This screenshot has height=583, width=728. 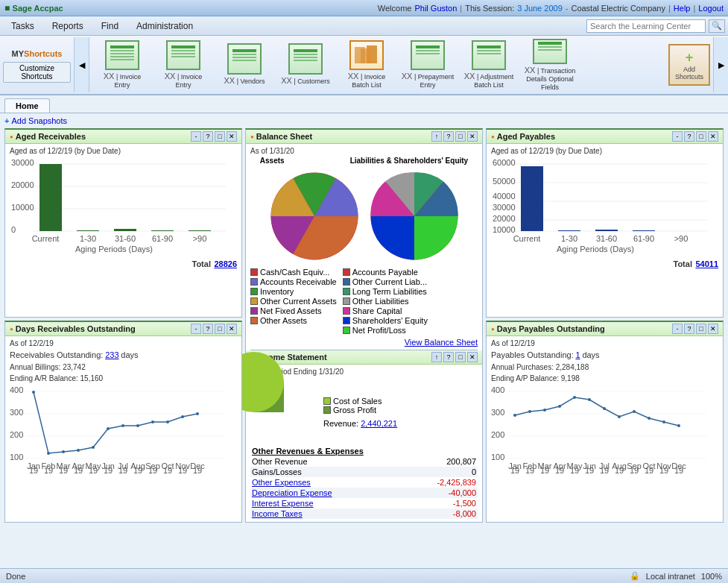 What do you see at coordinates (364, 342) in the screenshot?
I see `view-balance-sheet-link: View Balance Sheet` at bounding box center [364, 342].